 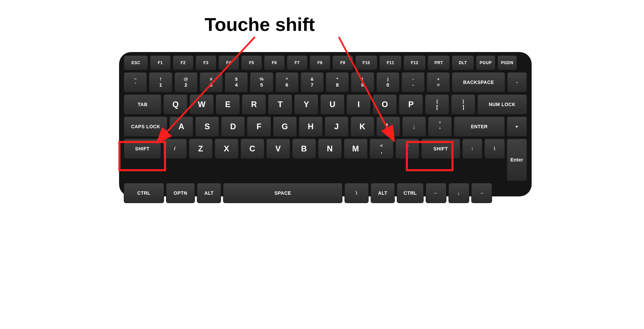 I want to click on key-f5: F5, so click(x=252, y=63).